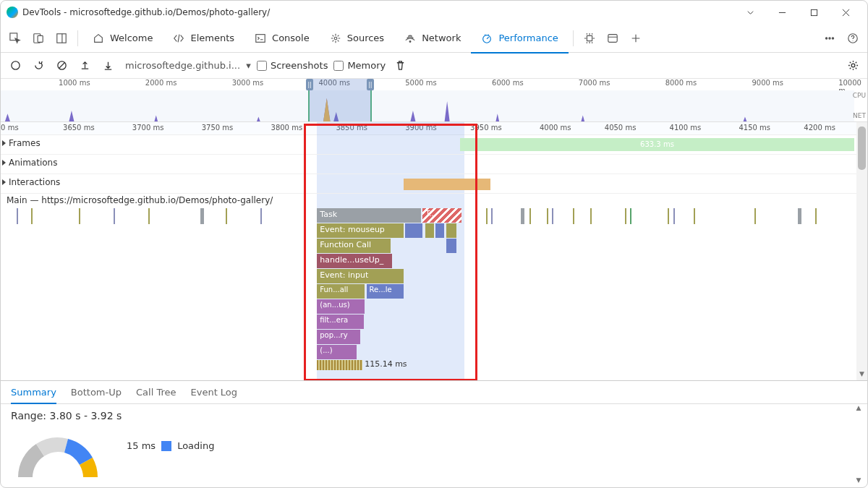 Image resolution: width=868 pixels, height=488 pixels. Describe the element at coordinates (123, 38) in the screenshot. I see `tab-welcome: Welcome` at that location.